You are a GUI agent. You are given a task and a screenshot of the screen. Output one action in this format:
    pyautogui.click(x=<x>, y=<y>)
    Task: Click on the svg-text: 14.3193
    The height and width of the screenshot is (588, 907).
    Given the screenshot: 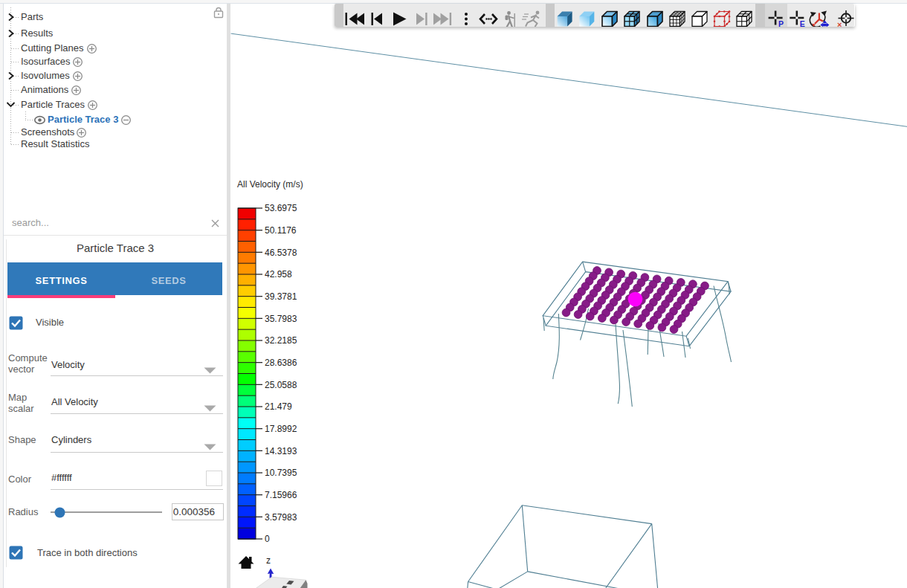 What is the action you would take?
    pyautogui.click(x=281, y=451)
    